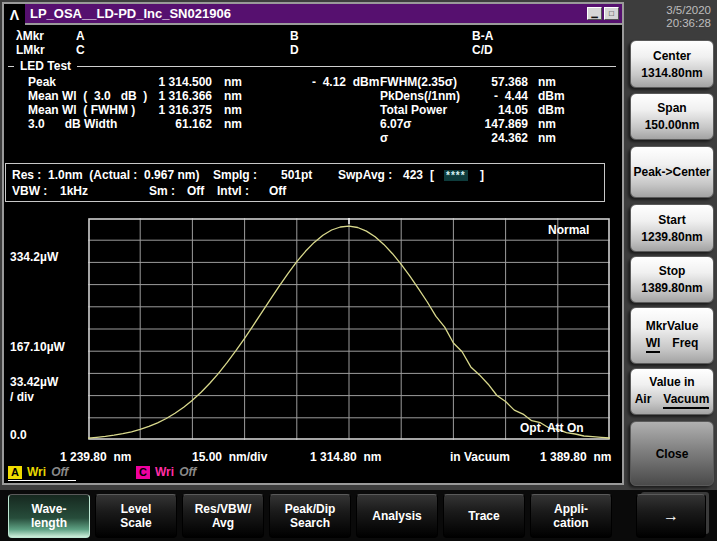  What do you see at coordinates (672, 336) in the screenshot?
I see `mkr-value-button: MkrValue Wl Freq` at bounding box center [672, 336].